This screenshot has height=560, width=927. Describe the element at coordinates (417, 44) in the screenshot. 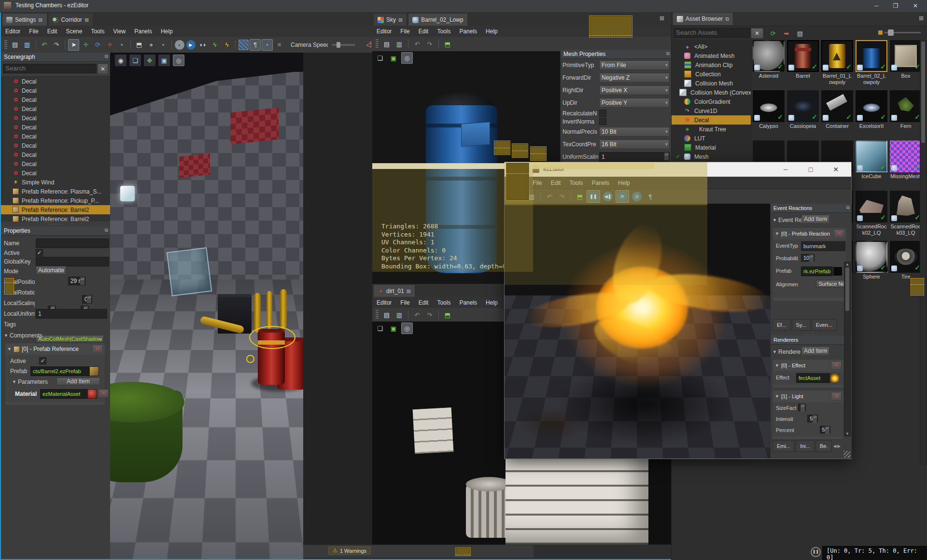

I see `undo-icon: ↶` at that location.